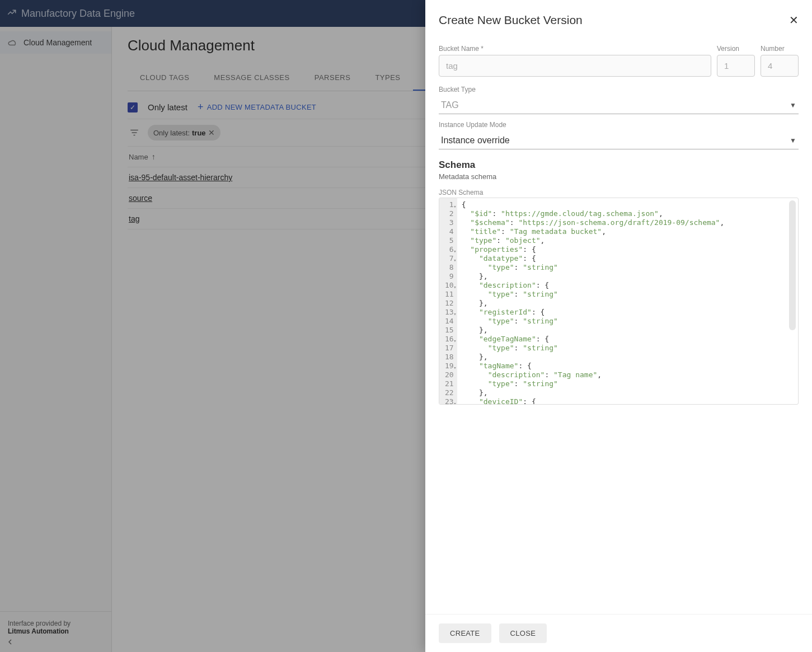 Image resolution: width=812 pixels, height=652 pixels. I want to click on instance-mode-select: Instance override ▼, so click(619, 140).